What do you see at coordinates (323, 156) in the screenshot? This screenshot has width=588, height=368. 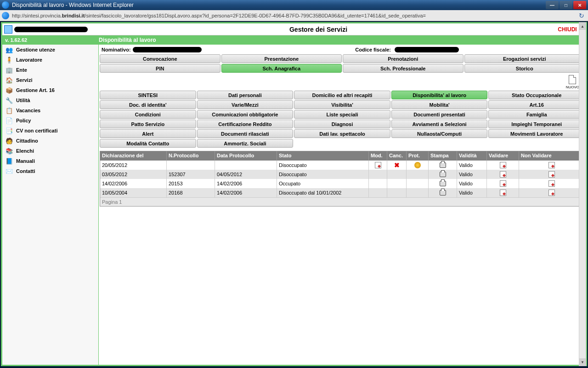 I see `th-stato: Stato` at bounding box center [323, 156].